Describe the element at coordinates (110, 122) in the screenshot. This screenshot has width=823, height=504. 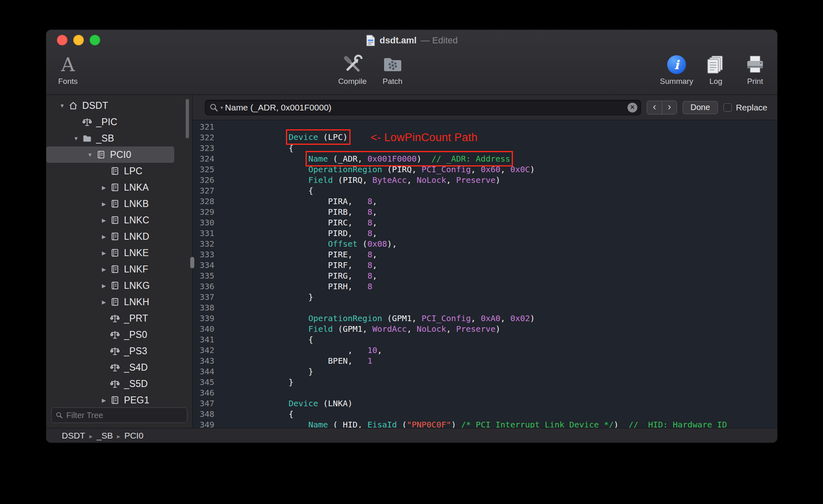
I see `tree-item-pic: _PIC` at that location.